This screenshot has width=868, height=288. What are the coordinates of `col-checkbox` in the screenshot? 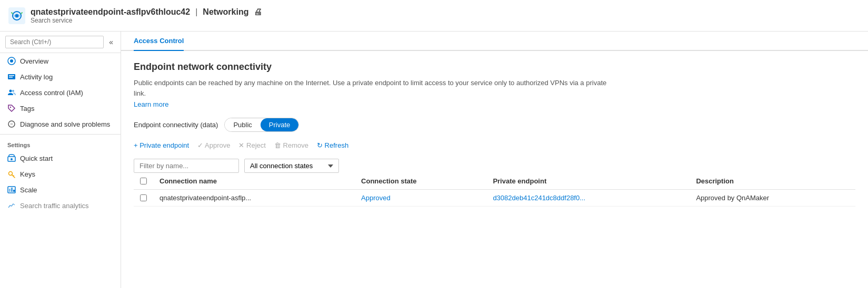 It's located at (143, 181).